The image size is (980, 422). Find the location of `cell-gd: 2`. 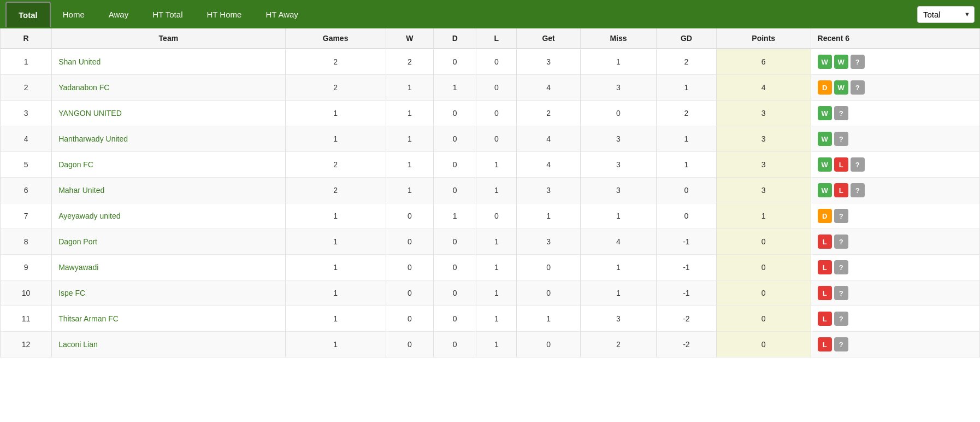

cell-gd: 2 is located at coordinates (686, 62).